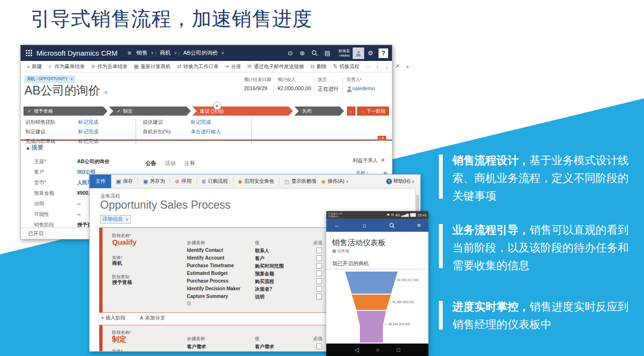 The width and height of the screenshot is (644, 356). I want to click on step-name: Identify Account, so click(206, 258).